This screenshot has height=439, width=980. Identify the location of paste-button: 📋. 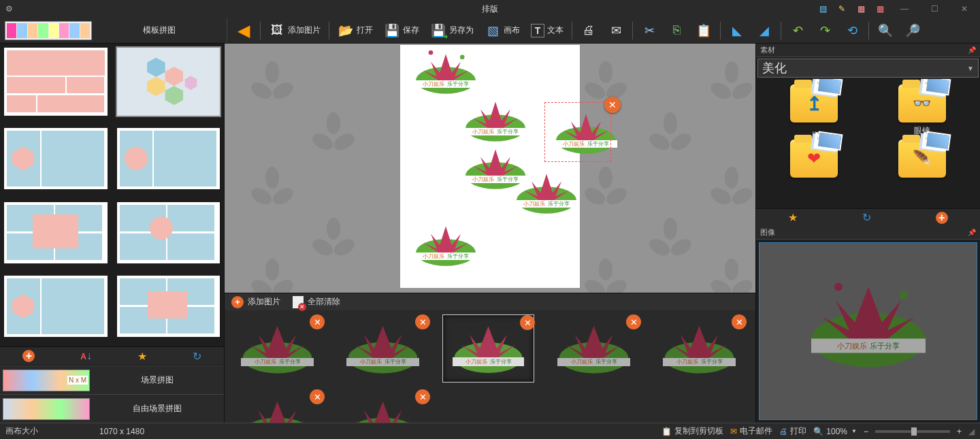
(704, 31).